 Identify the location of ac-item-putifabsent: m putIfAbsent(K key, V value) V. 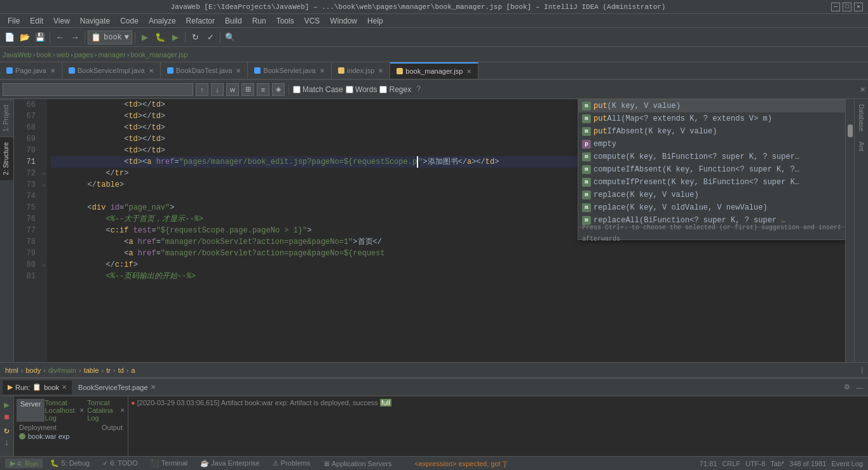
(712, 131).